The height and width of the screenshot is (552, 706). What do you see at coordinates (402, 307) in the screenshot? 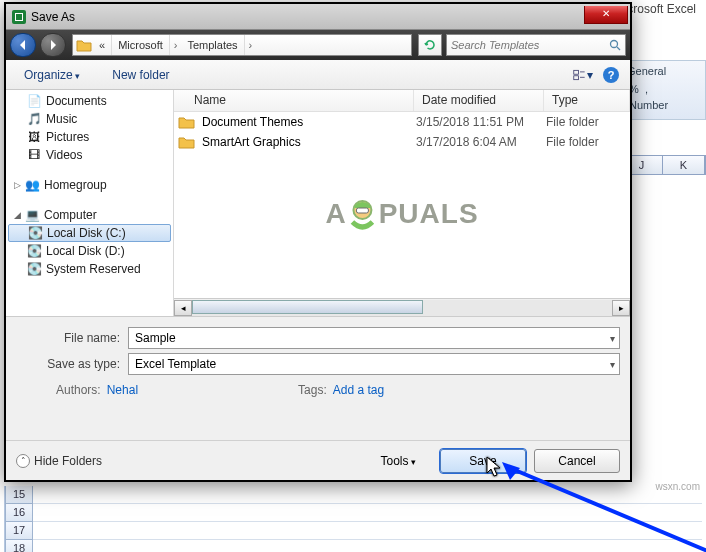
I see `horizontal-scrollbar: ◂ ▸` at bounding box center [402, 307].